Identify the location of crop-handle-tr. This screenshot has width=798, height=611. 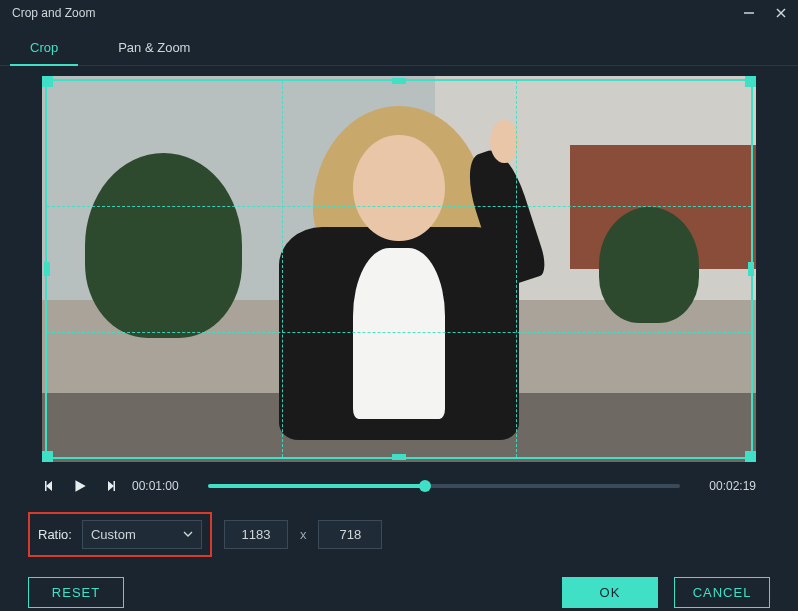
(750, 82).